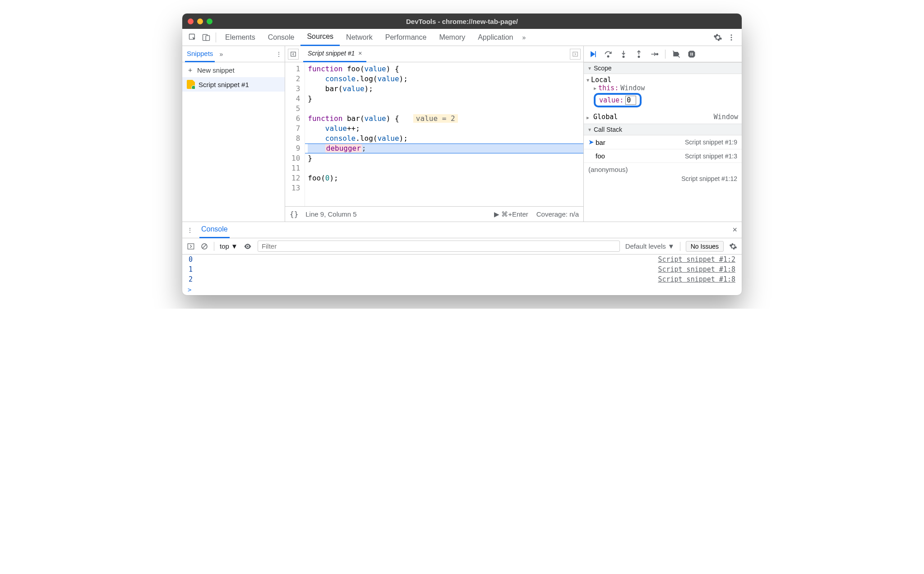 This screenshot has width=924, height=574. Describe the element at coordinates (663, 68) in the screenshot. I see `scope-section-header: Scope` at that location.